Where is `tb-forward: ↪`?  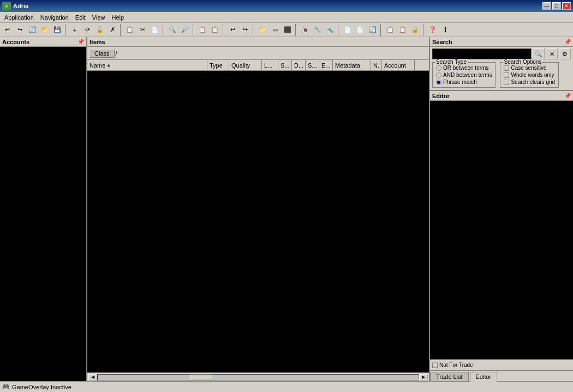
tb-forward: ↪ is located at coordinates (20, 30).